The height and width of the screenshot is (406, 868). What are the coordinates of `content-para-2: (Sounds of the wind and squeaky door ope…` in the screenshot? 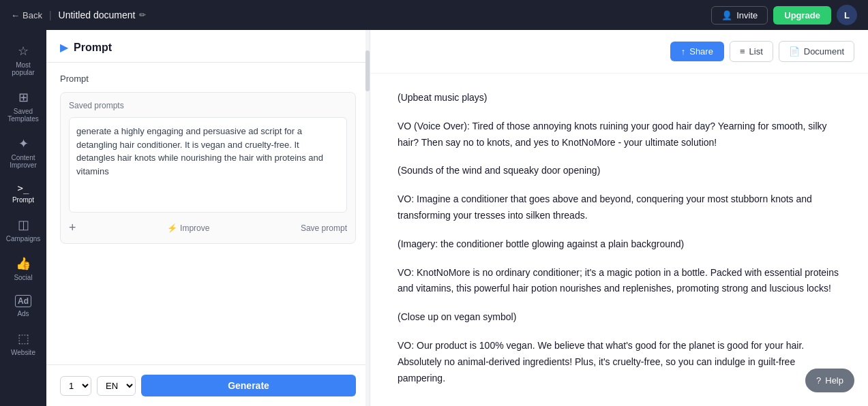 It's located at (619, 171).